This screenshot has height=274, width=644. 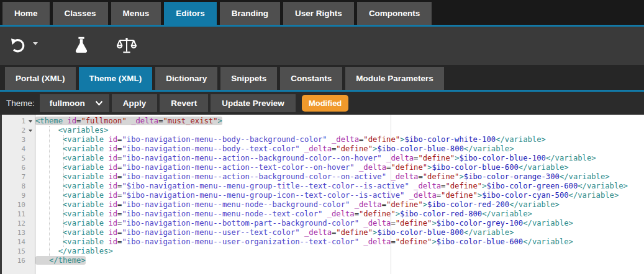 What do you see at coordinates (127, 46) in the screenshot?
I see `scales-icon-button` at bounding box center [127, 46].